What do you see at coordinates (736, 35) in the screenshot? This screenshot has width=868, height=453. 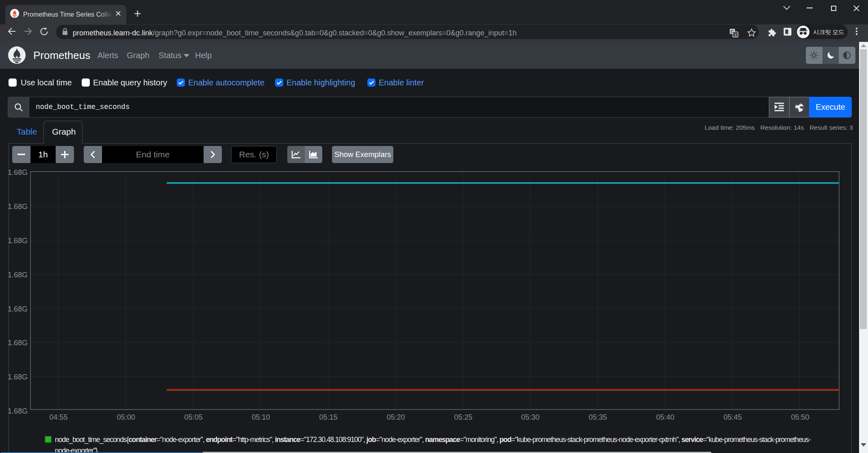 I see `svg-text: 文` at bounding box center [736, 35].